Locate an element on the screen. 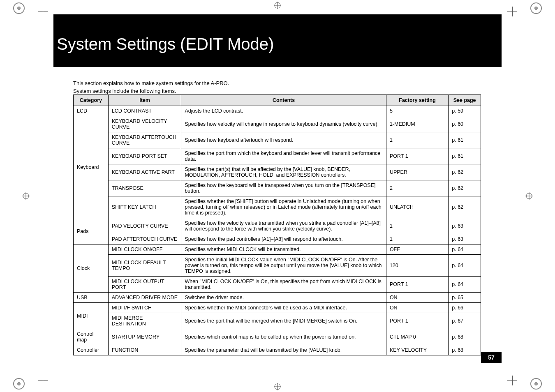 This screenshot has width=555, height=392. table-row: TRANSPOSESpecifies how the keyboard will… is located at coordinates (277, 188).